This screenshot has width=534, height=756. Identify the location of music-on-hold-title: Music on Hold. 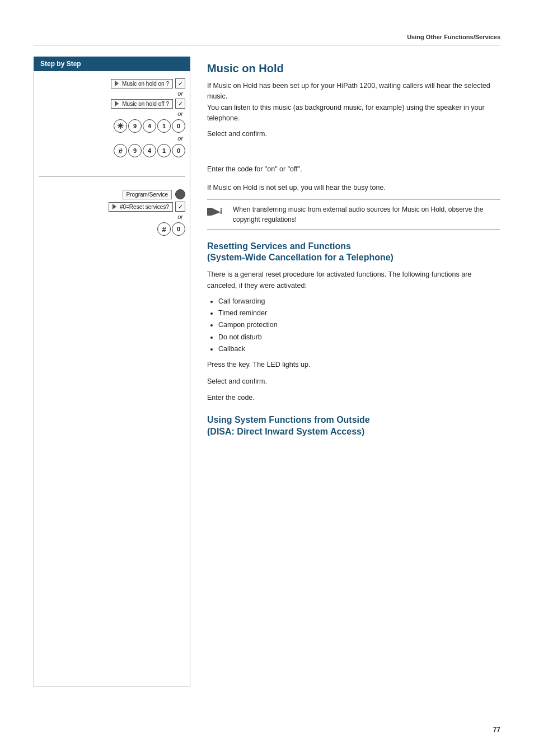
(354, 68).